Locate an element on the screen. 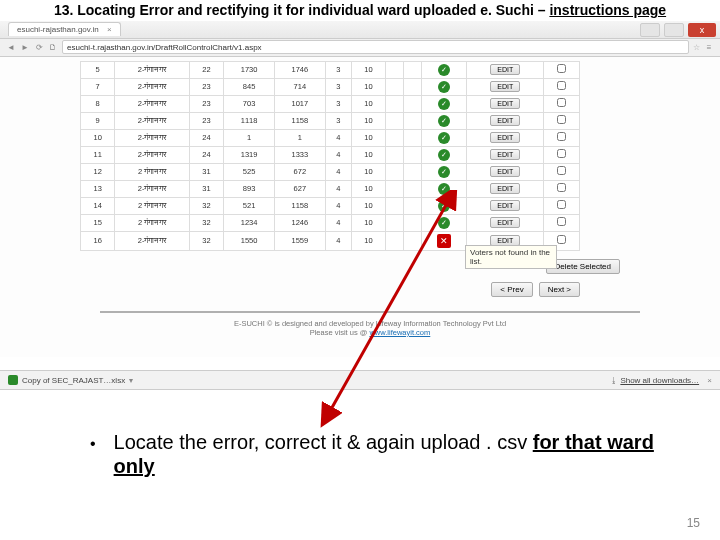 This screenshot has height=540, width=720. window-minimize-button is located at coordinates (650, 30).